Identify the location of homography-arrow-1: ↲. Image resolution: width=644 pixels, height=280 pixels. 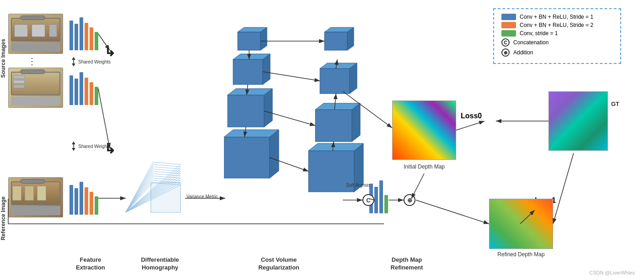
(110, 51).